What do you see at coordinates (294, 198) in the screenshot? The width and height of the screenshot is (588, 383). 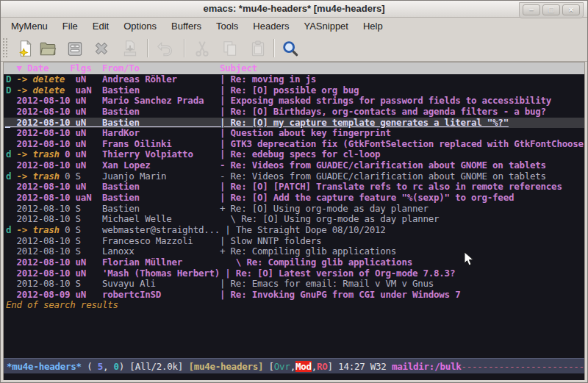 I see `message-row: 2012-08-10 uaN Bastien | Re: [O] Add the…` at bounding box center [294, 198].